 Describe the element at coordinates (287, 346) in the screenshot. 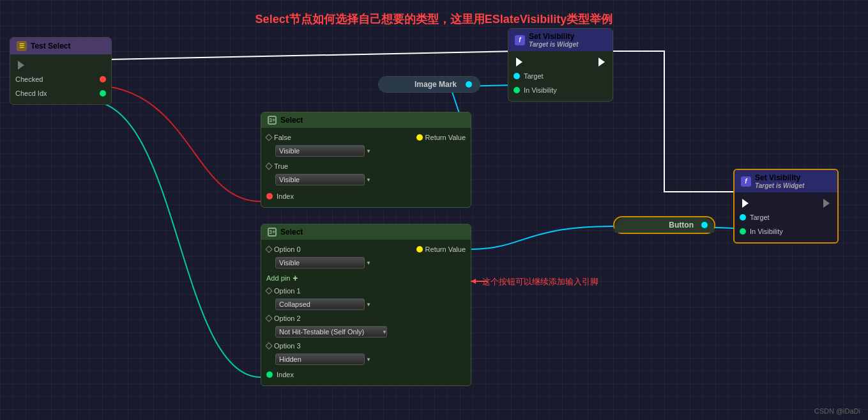

I see `select-2-option3-label: Option 3` at that location.